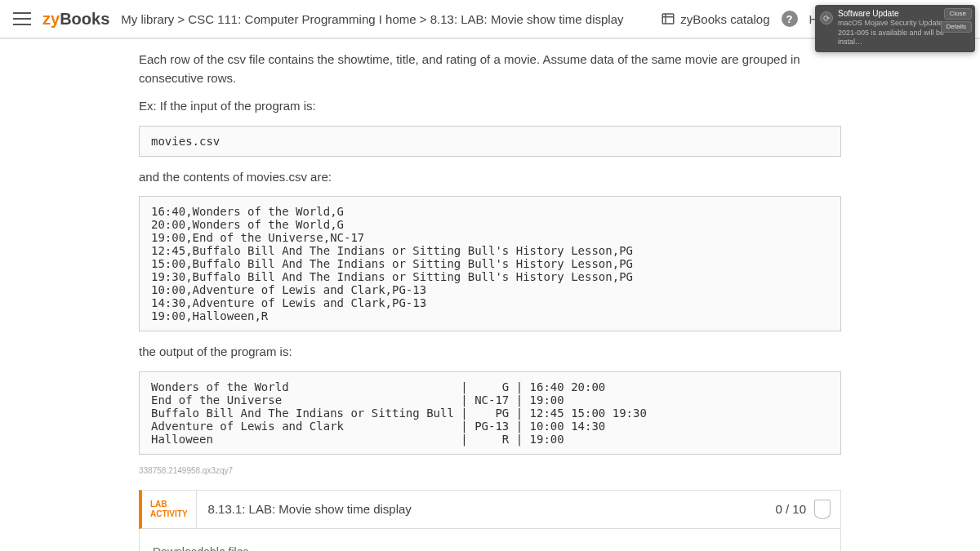  What do you see at coordinates (22, 19) in the screenshot?
I see `menu-icon` at bounding box center [22, 19].